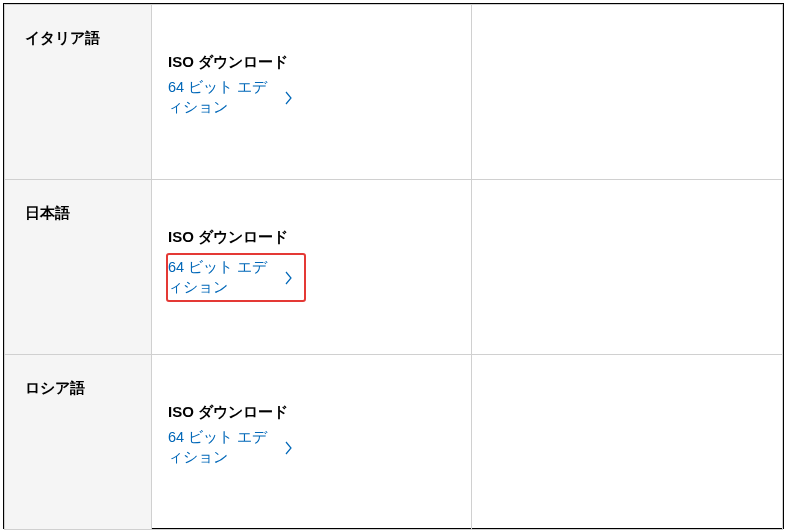 The height and width of the screenshot is (532, 787). Describe the element at coordinates (236, 278) in the screenshot. I see `highlight-annotation: 64 ビット エディション` at that location.